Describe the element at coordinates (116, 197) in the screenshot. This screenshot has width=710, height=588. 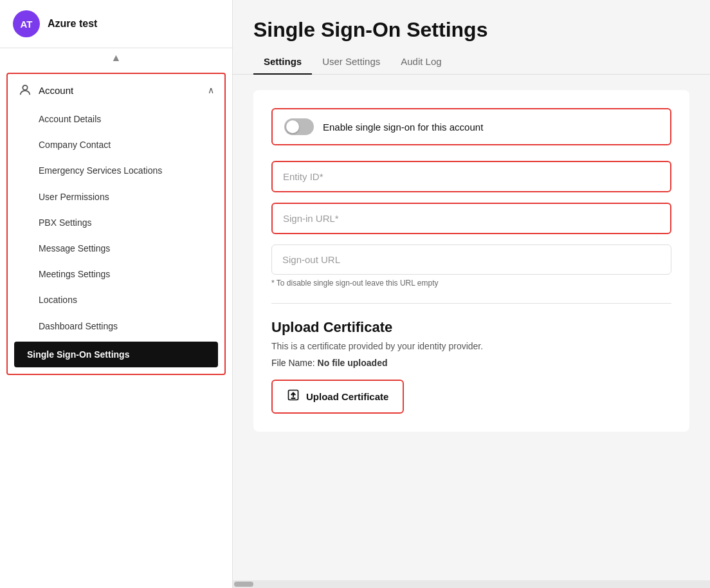
I see `sidebar-item-user-permissions: User Permissions` at that location.